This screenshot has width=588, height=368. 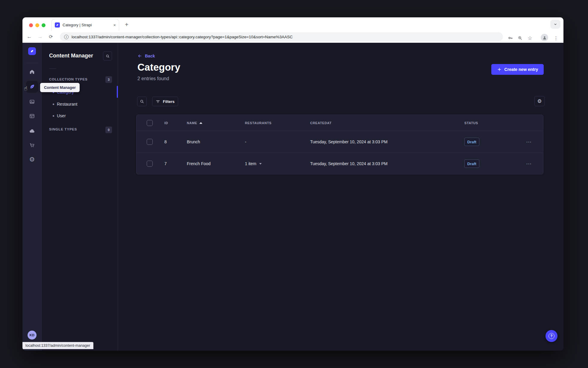 What do you see at coordinates (37, 25) in the screenshot?
I see `minimize-window-button` at bounding box center [37, 25].